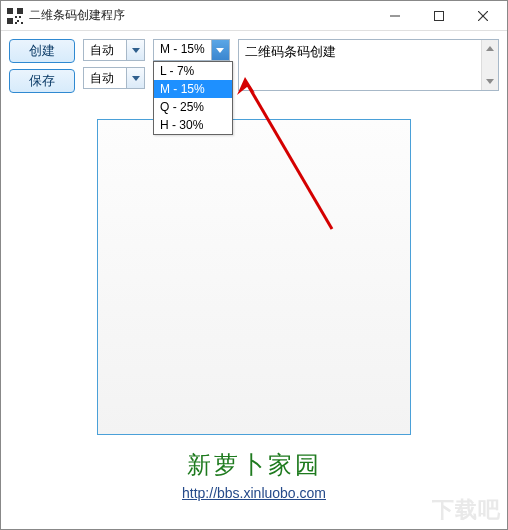  What do you see at coordinates (490, 82) in the screenshot?
I see `scroll-down-icon` at bounding box center [490, 82].